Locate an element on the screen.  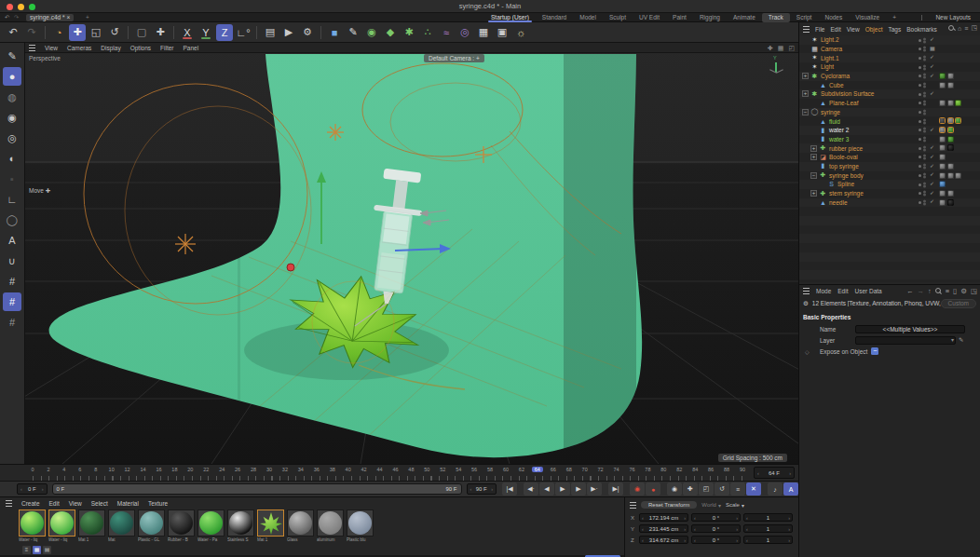
y-rot-field: ‹0 °› is located at coordinates (715, 529).